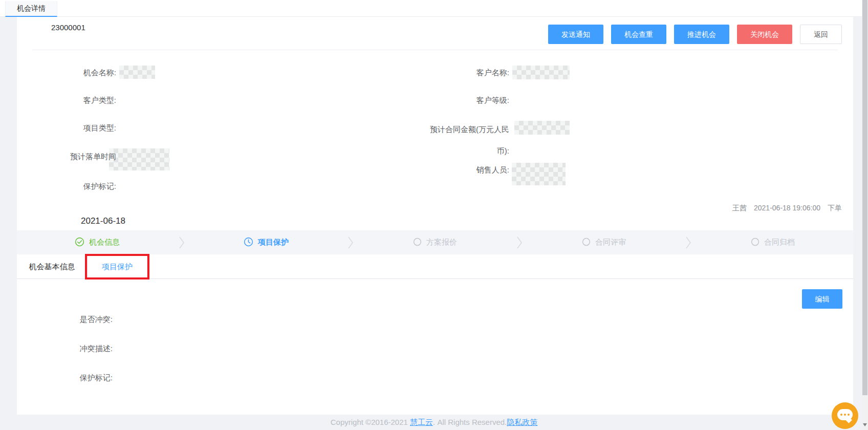 The width and height of the screenshot is (868, 430). Describe the element at coordinates (76, 128) in the screenshot. I see `label-project-type: 项目类型:` at that location.